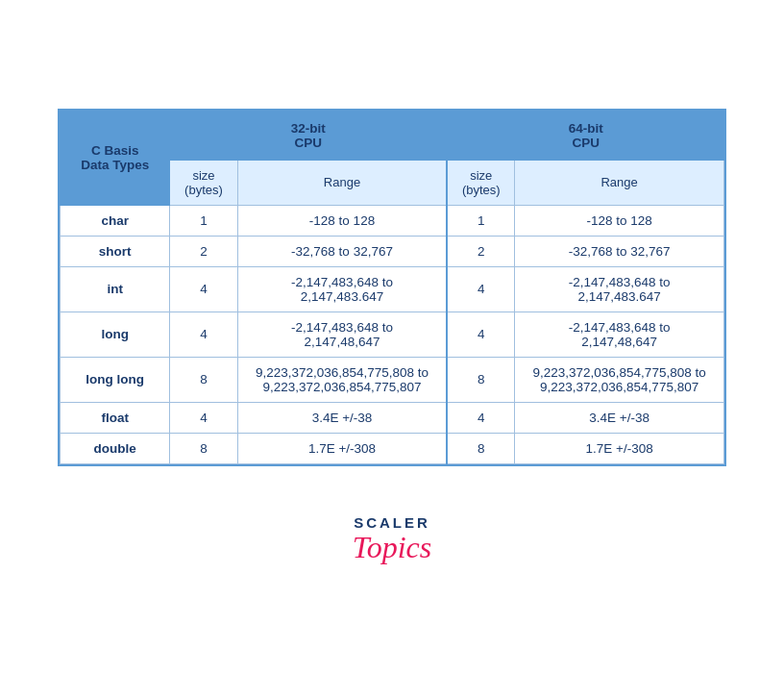  What do you see at coordinates (620, 335) in the screenshot?
I see `range64-cell: -2,147,483,648 to 2,147,48,647` at bounding box center [620, 335].